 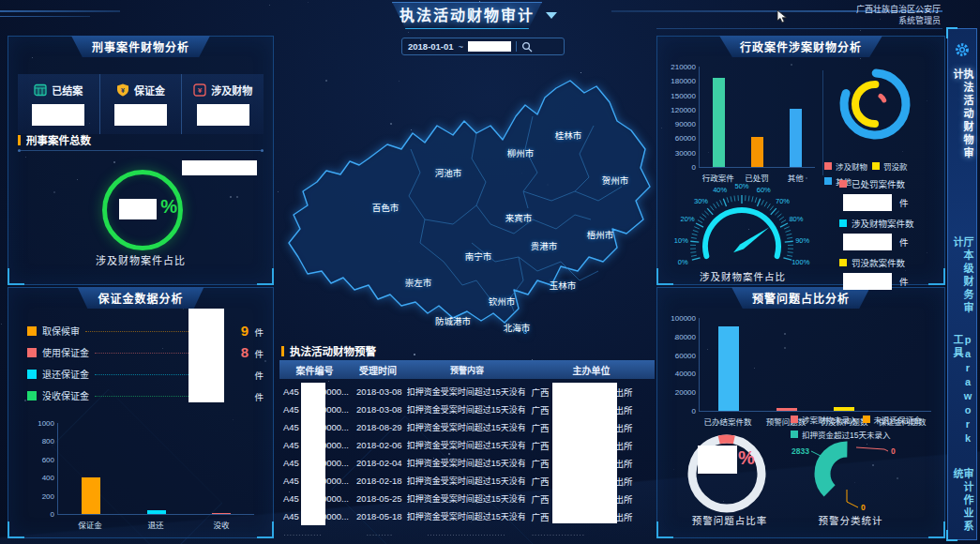 What do you see at coordinates (744, 225) in the screenshot?
I see `admin-gauge-chart: 0%10%20%30%40%50%60%70%80%90%100%` at bounding box center [744, 225].